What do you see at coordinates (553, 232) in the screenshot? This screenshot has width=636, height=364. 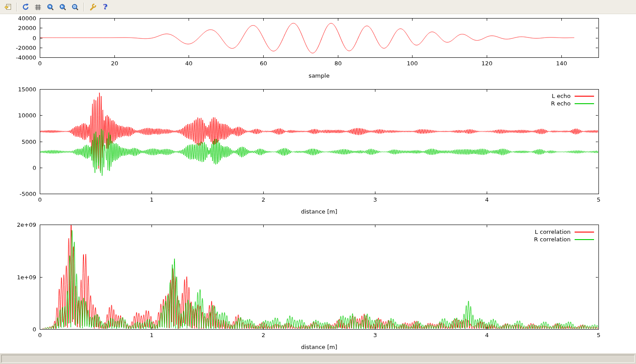 I see `legend-label: L correlation` at bounding box center [553, 232].